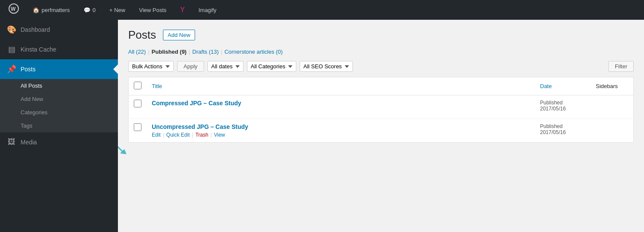 The width and height of the screenshot is (644, 232). What do you see at coordinates (208, 10) in the screenshot?
I see `imagify-button: Imagify` at bounding box center [208, 10].